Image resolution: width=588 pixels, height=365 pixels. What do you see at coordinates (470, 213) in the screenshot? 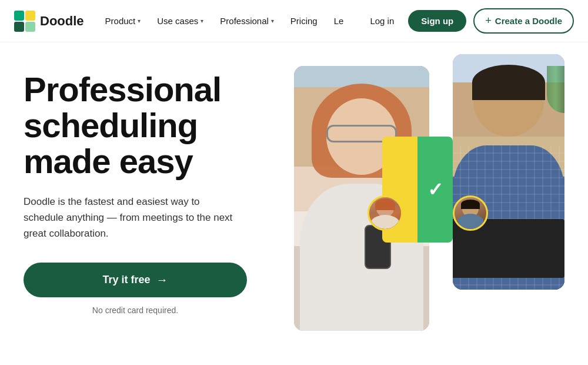
I see `avatar-man` at bounding box center [470, 213].